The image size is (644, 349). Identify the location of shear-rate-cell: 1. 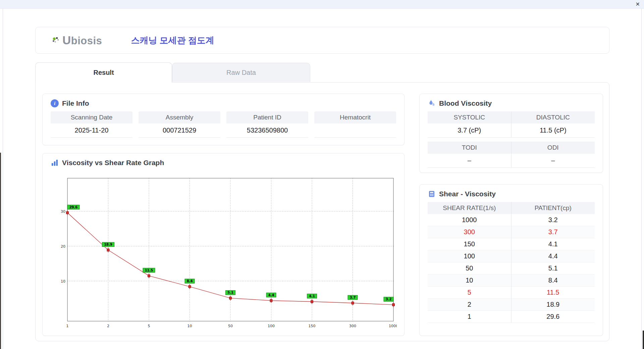
(470, 317).